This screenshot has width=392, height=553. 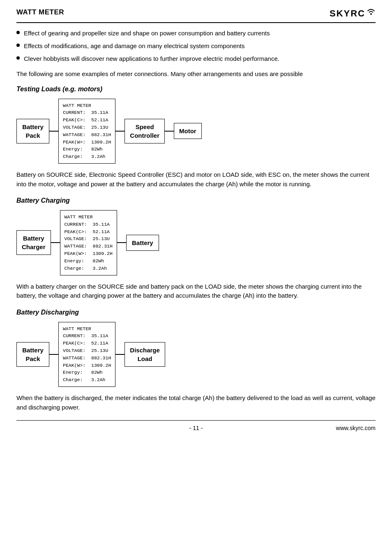 I want to click on bullet-item-1: Effect of gearing and propeller size and…, so click(x=196, y=33).